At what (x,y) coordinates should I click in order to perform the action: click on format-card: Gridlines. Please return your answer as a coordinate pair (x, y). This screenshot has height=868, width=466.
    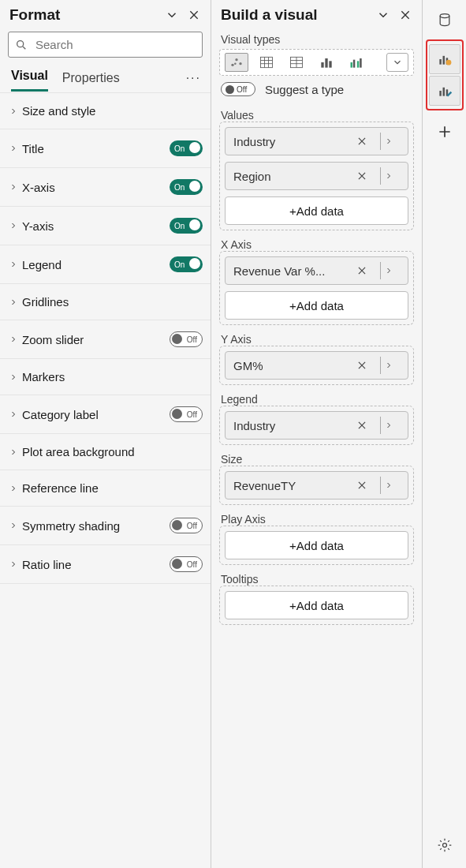
    Looking at the image, I should click on (106, 302).